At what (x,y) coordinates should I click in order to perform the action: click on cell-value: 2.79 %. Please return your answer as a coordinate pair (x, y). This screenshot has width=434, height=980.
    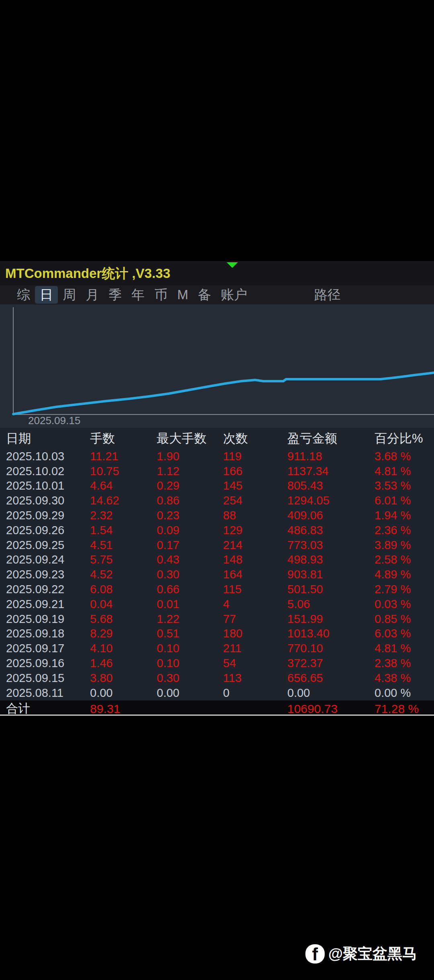
    Looking at the image, I should click on (404, 590).